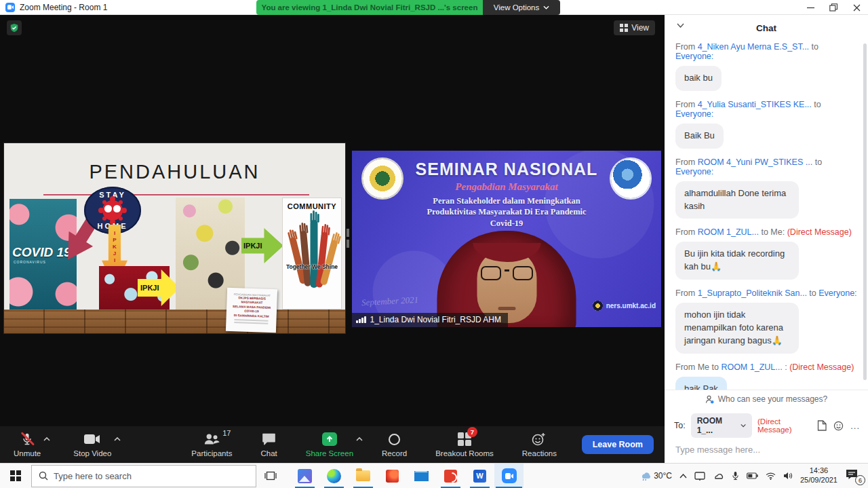  Describe the element at coordinates (142, 476) in the screenshot. I see `search-input` at that location.